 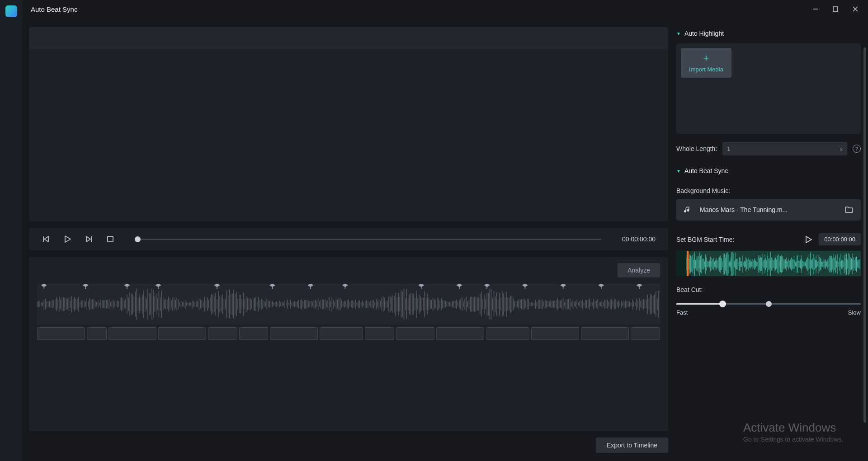 What do you see at coordinates (706, 58) in the screenshot?
I see `plus-icon: +` at bounding box center [706, 58].